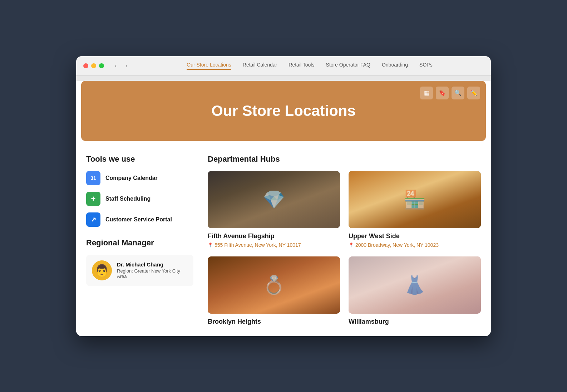  Describe the element at coordinates (284, 111) in the screenshot. I see `hero-banner: Our Store Locations ▦ 🔖 🔍 ✏️` at that location.